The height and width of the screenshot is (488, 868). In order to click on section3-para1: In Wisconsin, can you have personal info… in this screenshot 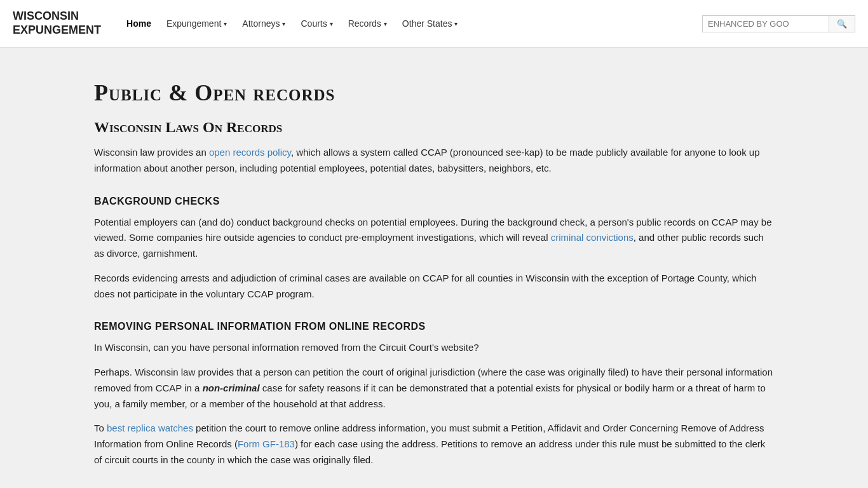, I will do `click(434, 348)`.